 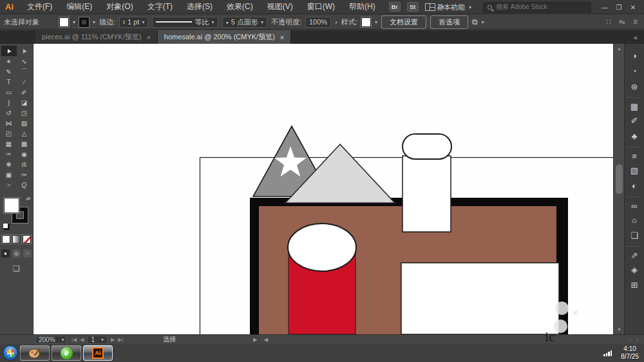 I want to click on panel-brushes: ✐, so click(x=634, y=120).